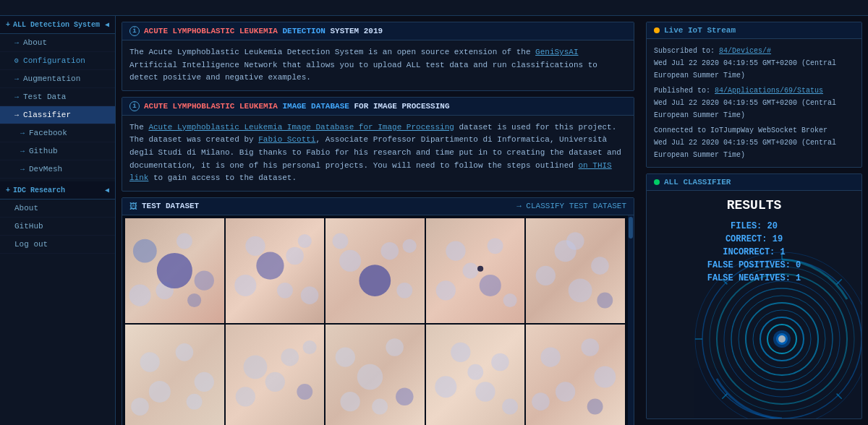  Describe the element at coordinates (58, 133) in the screenshot. I see `sidebar-item-facebook: → Facebook` at that location.